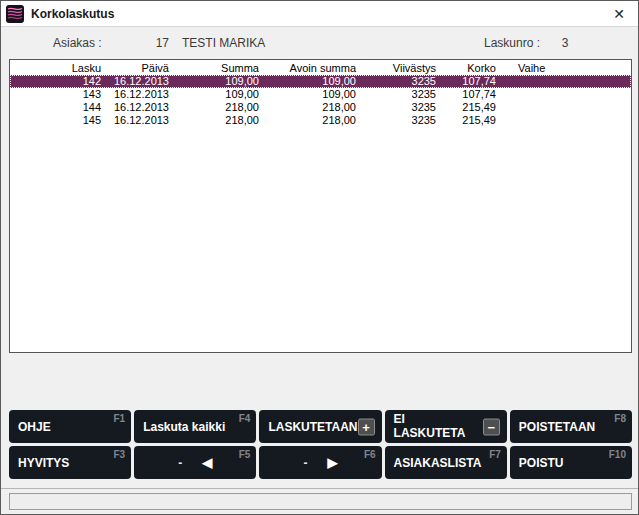 The width and height of the screenshot is (639, 515). Describe the element at coordinates (58, 82) in the screenshot. I see `cell-lasku: 142` at that location.